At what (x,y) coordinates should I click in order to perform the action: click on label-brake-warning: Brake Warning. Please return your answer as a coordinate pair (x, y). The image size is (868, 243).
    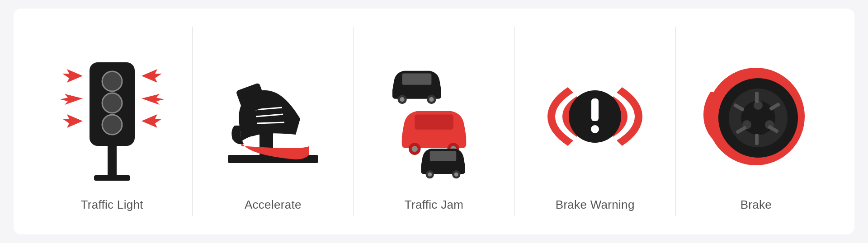
    Looking at the image, I should click on (595, 205).